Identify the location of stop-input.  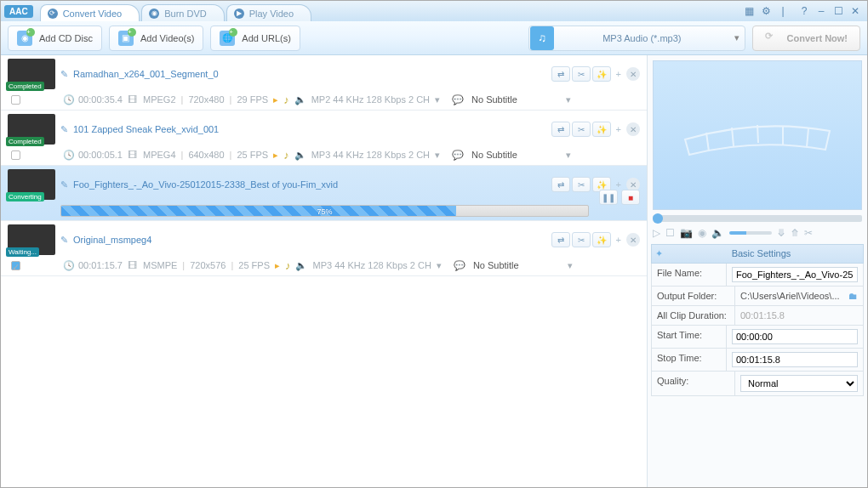
(795, 360).